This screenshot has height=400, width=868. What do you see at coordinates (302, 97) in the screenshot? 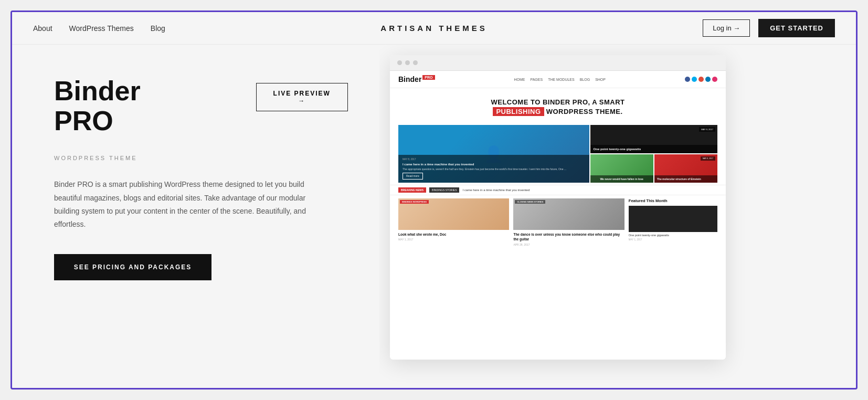
I see `live-preview-button: LIVE PREVIEW →` at bounding box center [302, 97].